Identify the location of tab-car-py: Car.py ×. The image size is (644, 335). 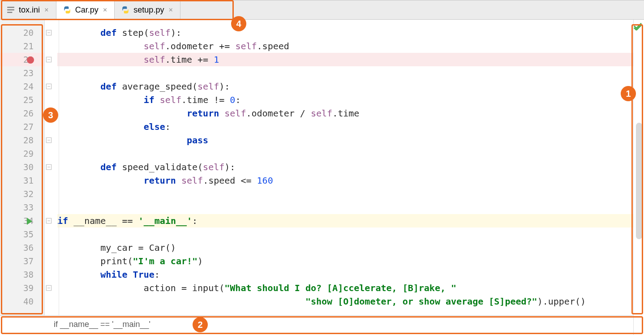
(86, 10).